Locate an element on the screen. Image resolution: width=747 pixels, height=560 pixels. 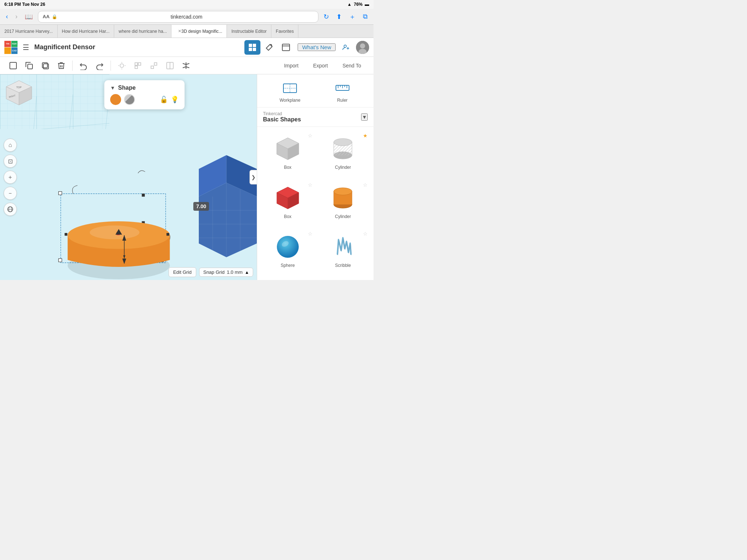
logo-dot is located at coordinates (8, 51).